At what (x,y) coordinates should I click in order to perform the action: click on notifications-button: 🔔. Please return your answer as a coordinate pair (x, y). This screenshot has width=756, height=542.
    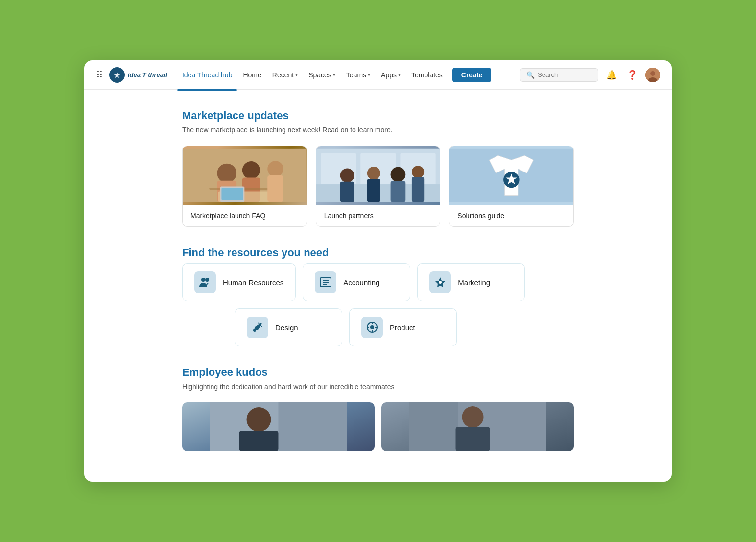
    Looking at the image, I should click on (612, 75).